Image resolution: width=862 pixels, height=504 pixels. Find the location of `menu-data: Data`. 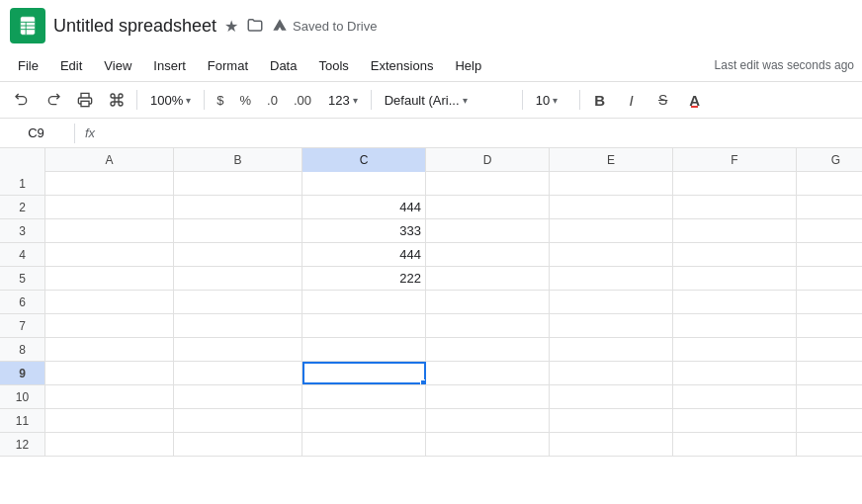

menu-data: Data is located at coordinates (283, 65).